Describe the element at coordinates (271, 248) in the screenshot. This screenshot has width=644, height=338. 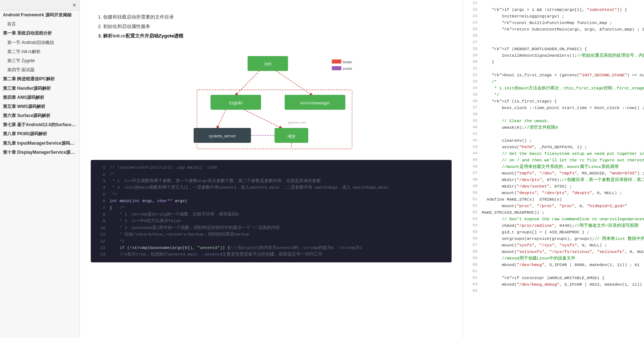
I see `code-line-13: 13 if (!strcmp(basename(argv[0]), "ueven…` at that location.